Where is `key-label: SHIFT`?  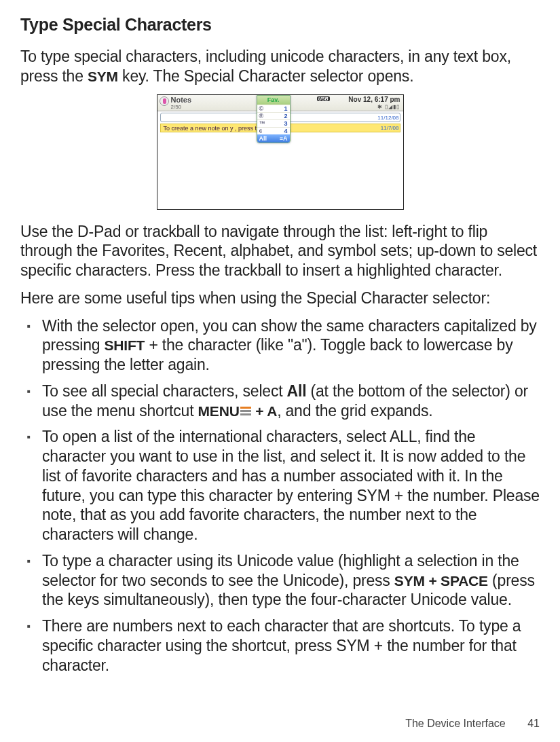
key-label: SHIFT is located at coordinates (125, 345).